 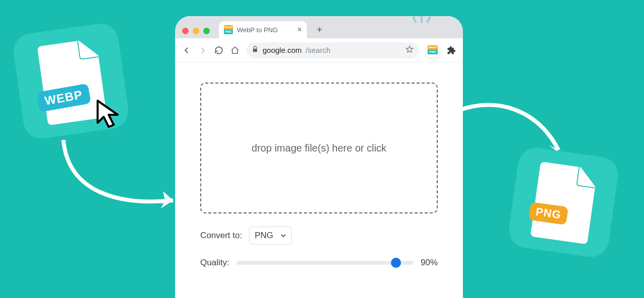 I want to click on chevron-down-icon, so click(x=283, y=236).